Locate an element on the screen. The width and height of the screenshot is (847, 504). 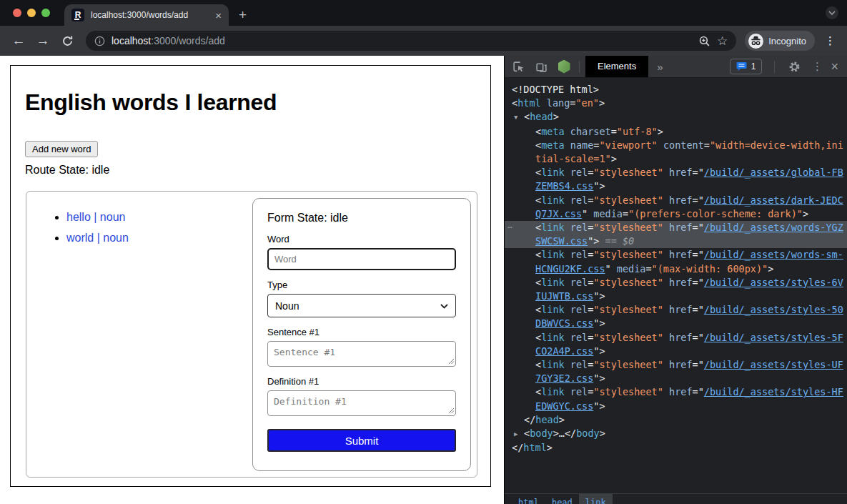
devtools-close-icon: × is located at coordinates (835, 67).